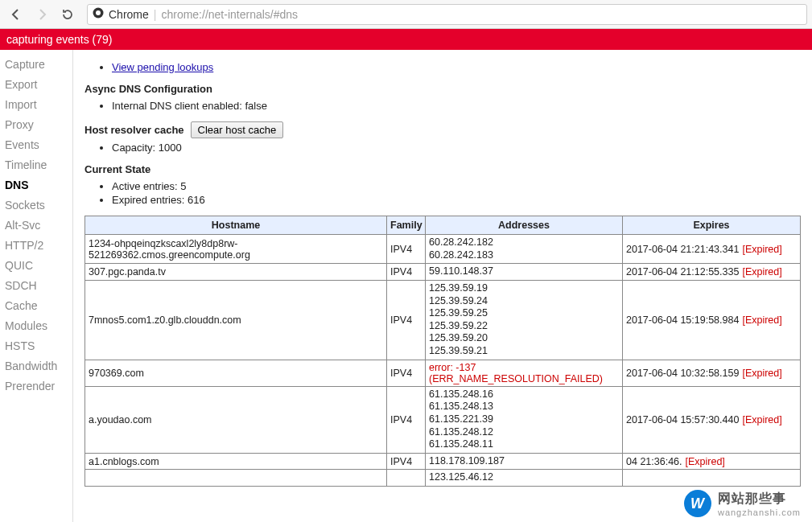  I want to click on sidebar-item-http-2: HTTP/2, so click(39, 246).